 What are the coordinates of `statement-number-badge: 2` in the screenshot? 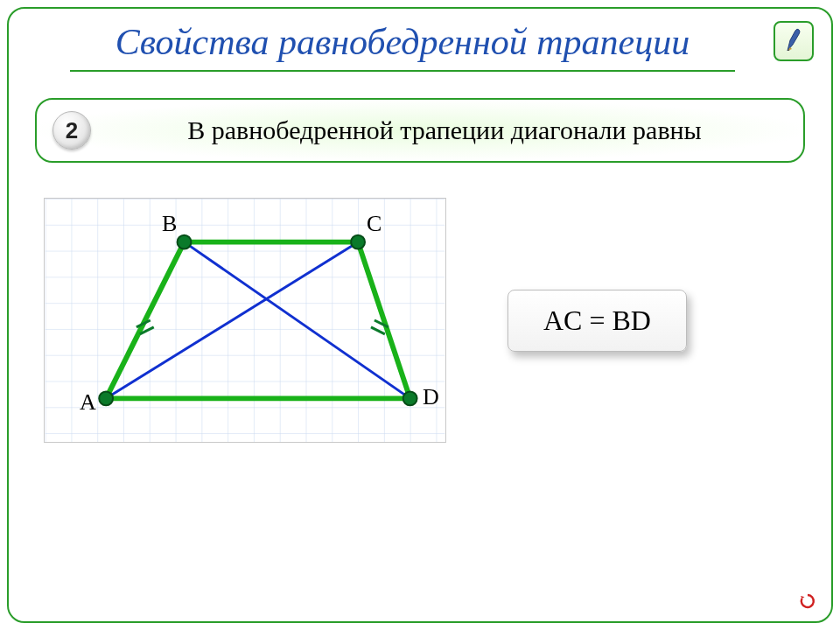 It's located at (72, 130).